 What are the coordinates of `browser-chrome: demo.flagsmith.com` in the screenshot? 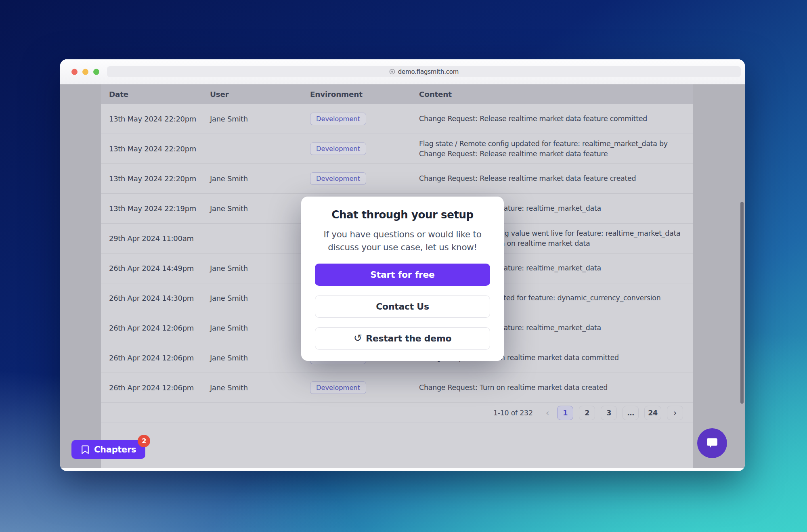 It's located at (402, 72).